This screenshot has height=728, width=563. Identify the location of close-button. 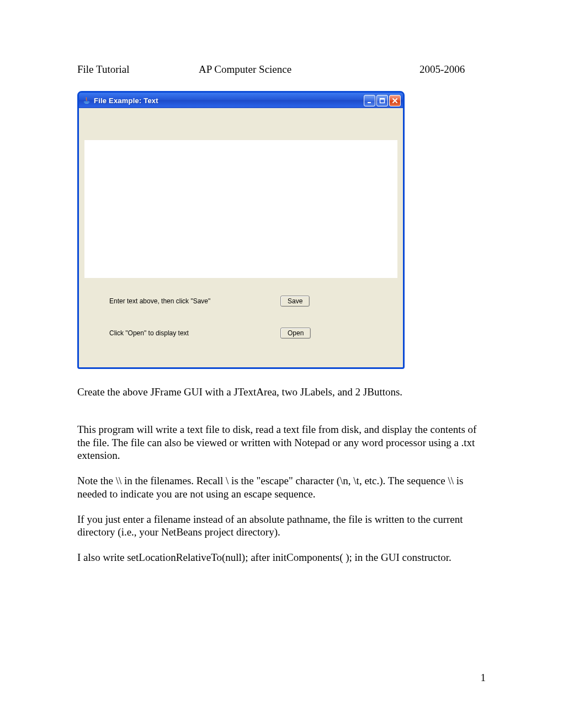
(395, 100).